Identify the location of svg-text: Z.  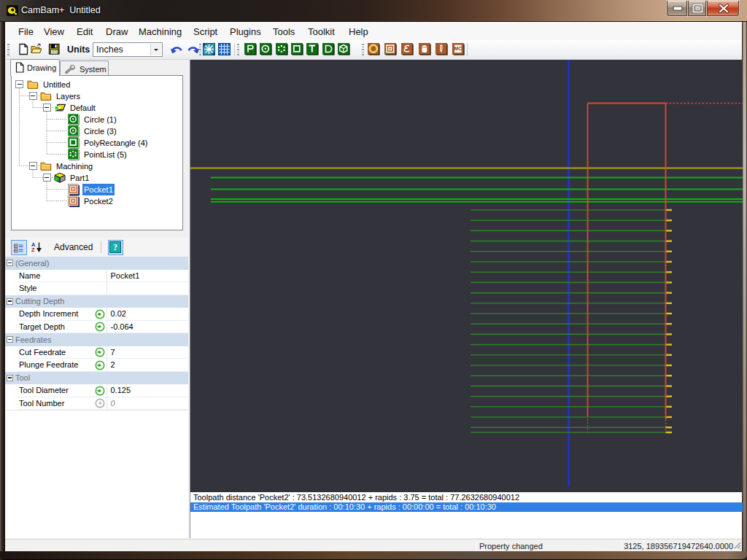
(34, 249).